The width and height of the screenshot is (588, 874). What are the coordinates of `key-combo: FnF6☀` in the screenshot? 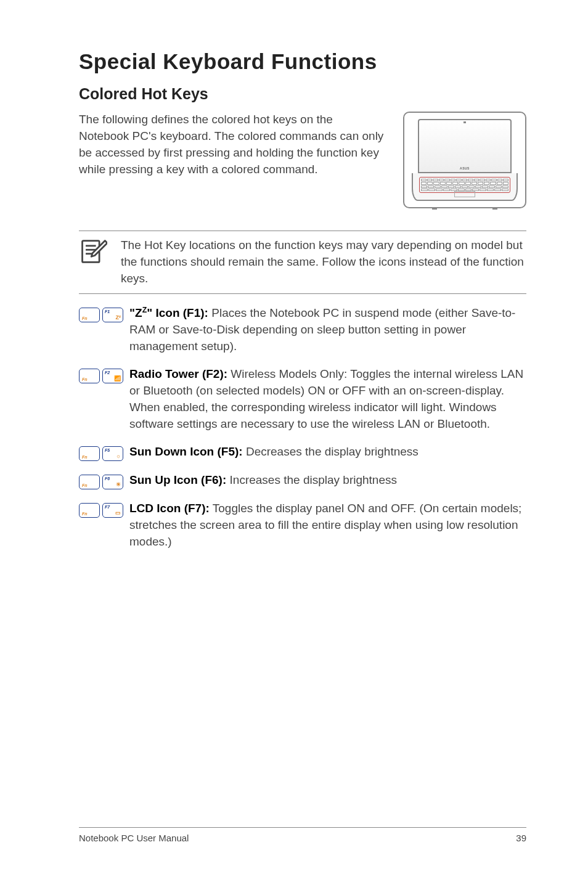 It's located at (101, 482).